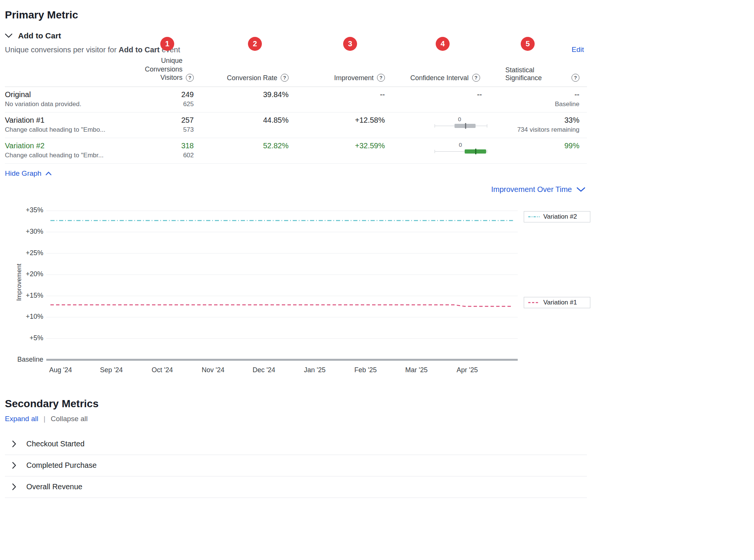  I want to click on variation-name: Original, so click(76, 95).